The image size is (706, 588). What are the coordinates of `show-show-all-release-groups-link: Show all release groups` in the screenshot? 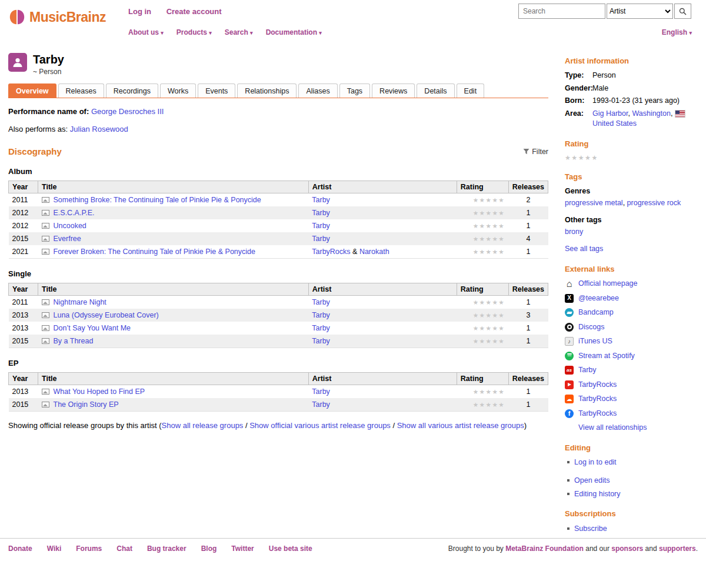 It's located at (202, 426).